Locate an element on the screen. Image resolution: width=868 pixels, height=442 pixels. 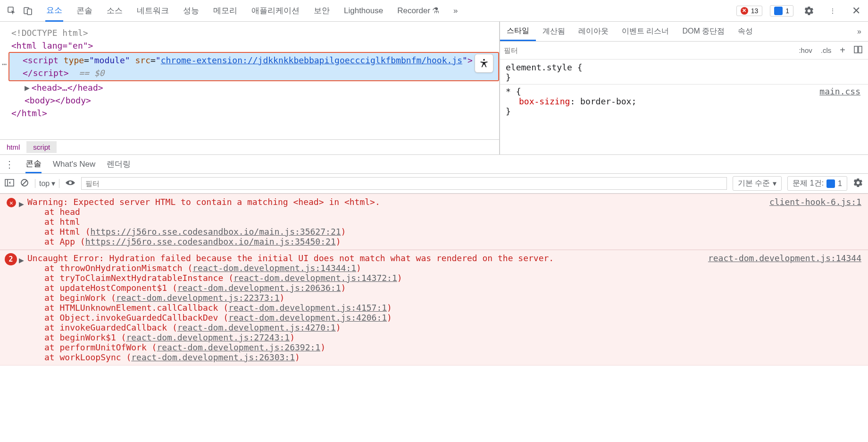
dom-html-close: </html> is located at coordinates (255, 113).